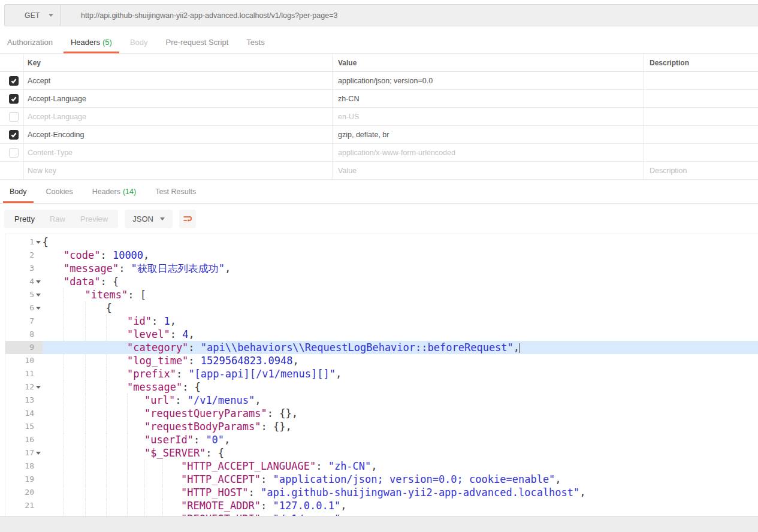  Describe the element at coordinates (381, 16) in the screenshot. I see `url-bar: GET http://api.github-shuijingwan-yii2-a…` at that location.